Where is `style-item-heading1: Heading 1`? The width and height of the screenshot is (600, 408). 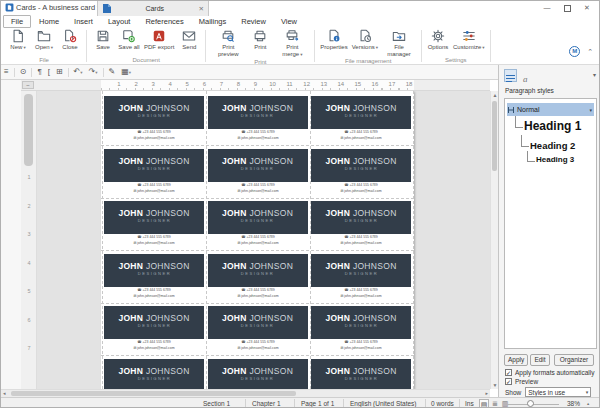 style-item-heading1: Heading 1 is located at coordinates (552, 126).